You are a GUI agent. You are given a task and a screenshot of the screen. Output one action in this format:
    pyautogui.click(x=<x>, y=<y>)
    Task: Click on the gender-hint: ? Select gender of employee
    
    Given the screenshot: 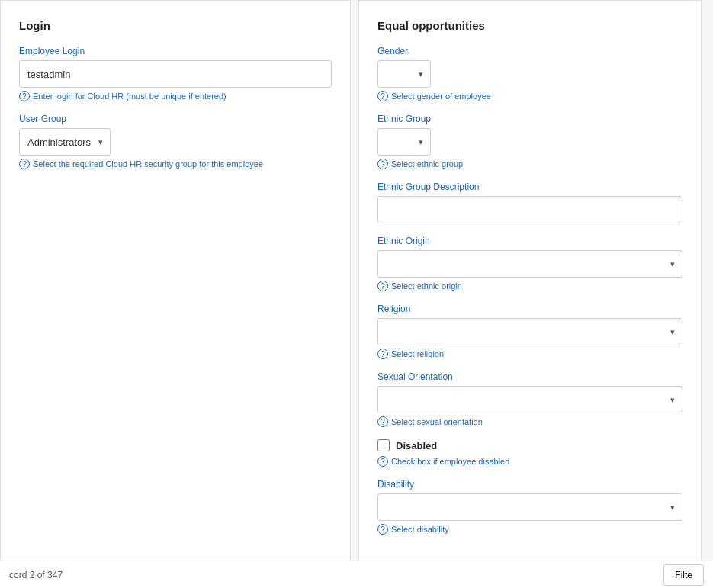 What is the action you would take?
    pyautogui.click(x=530, y=96)
    